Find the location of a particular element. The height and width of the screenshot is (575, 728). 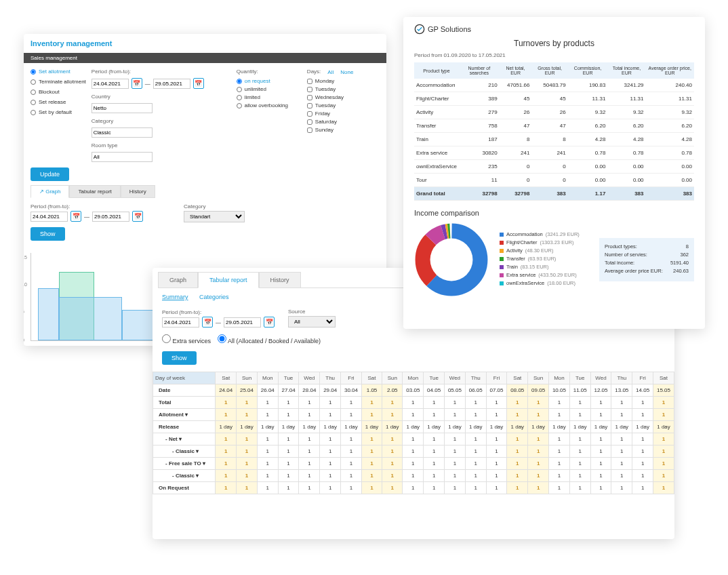

legend-item: Transfer (63.93 EUR) is located at coordinates (544, 259).